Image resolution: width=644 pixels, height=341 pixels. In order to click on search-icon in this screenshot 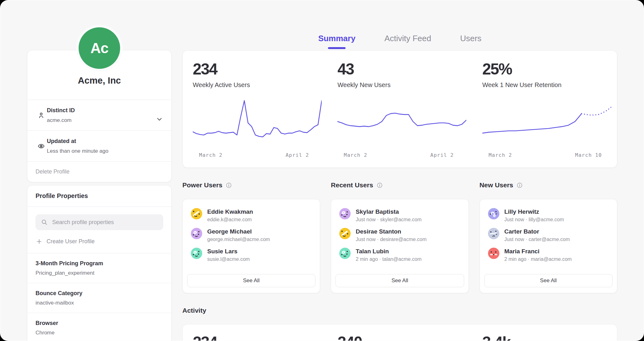, I will do `click(44, 222)`.